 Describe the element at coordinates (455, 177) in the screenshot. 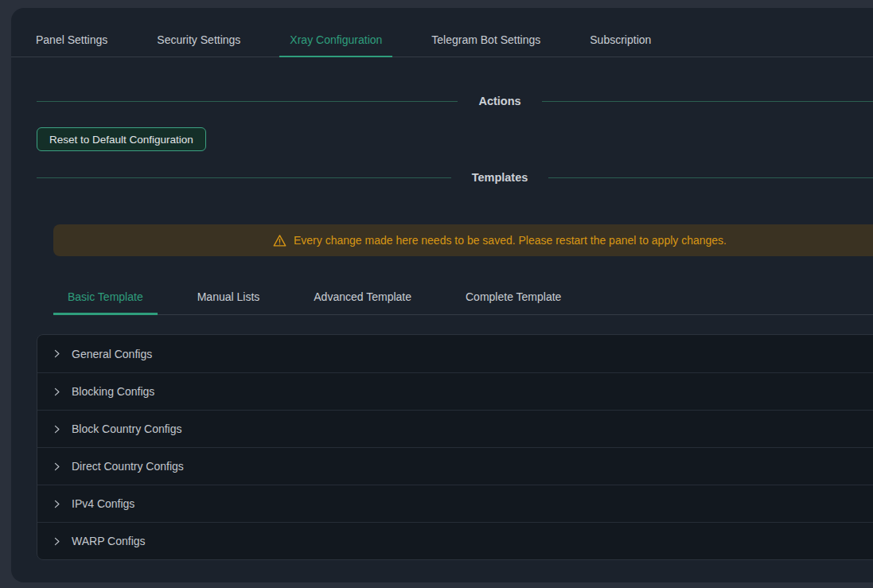

I see `templates-divider: Templates` at that location.